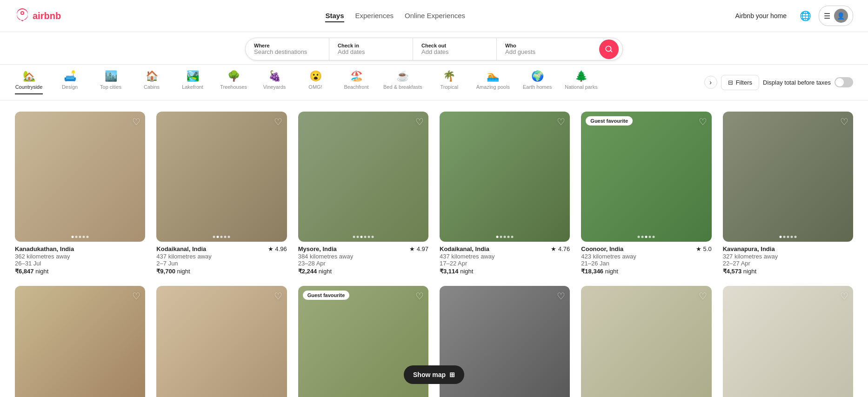 The image size is (868, 397). What do you see at coordinates (493, 76) in the screenshot?
I see `category-icon-amazing-pools: 🏊` at bounding box center [493, 76].